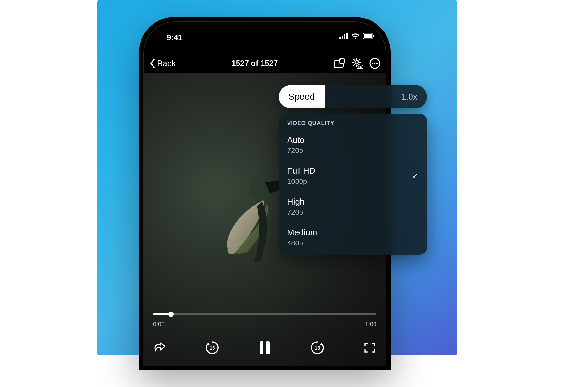  I want to click on video-quality-menu: VIDEO QUALITY Auto720pFull HD1080p✓High7…, so click(353, 184).